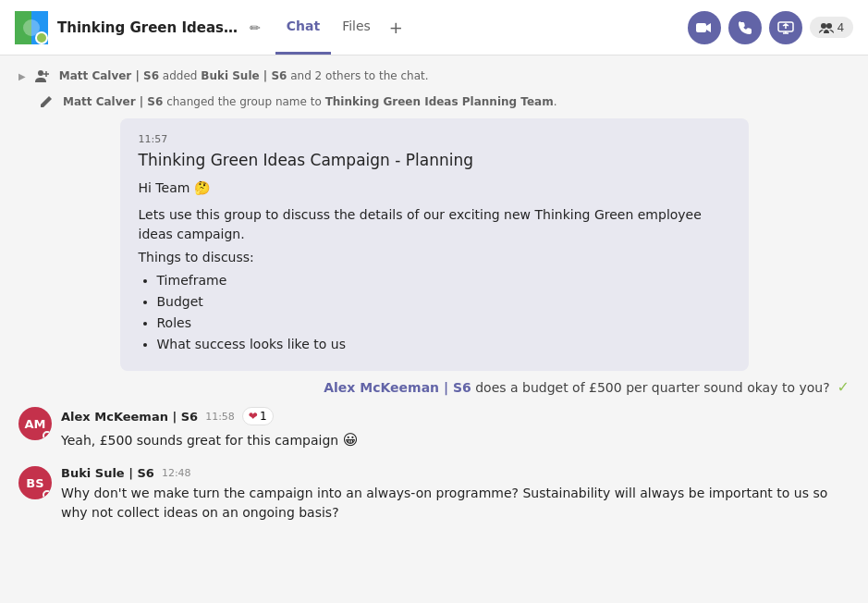 The image size is (868, 603). I want to click on message-greeting: Hi Team 🤔, so click(434, 189).